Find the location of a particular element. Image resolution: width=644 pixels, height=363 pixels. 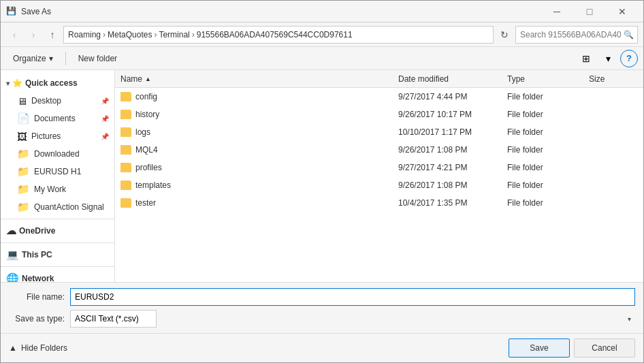

sidebar-item-desktop: 🖥 Desktop 📌 is located at coordinates (57, 101).